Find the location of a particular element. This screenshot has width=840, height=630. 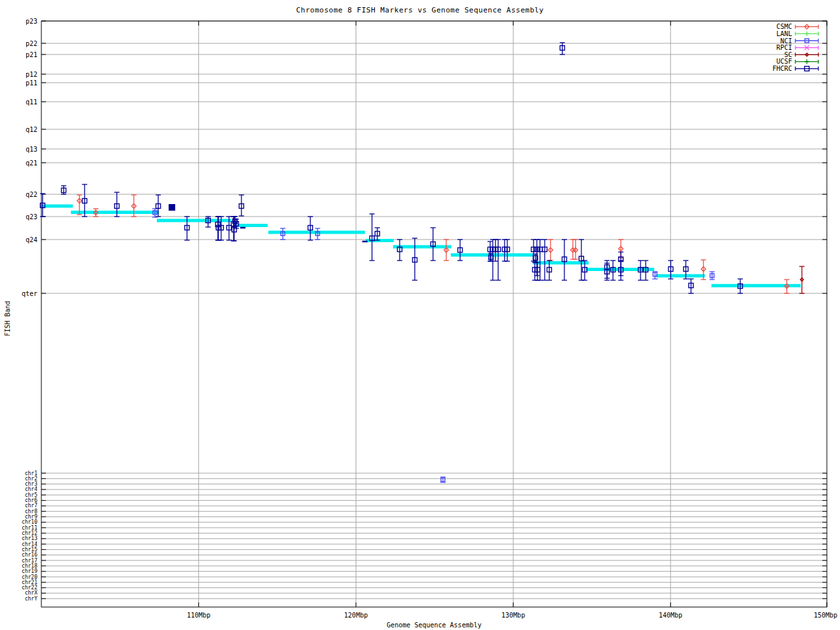

band-tick-label: q11 is located at coordinates (32, 102).